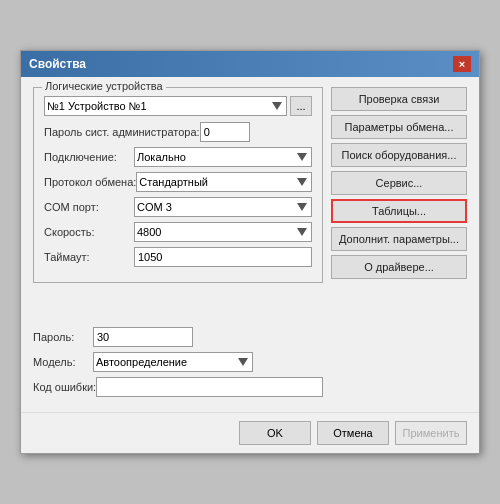 The image size is (500, 504). What do you see at coordinates (178, 157) in the screenshot?
I see `form-row-connection: Подключение: Локально` at bounding box center [178, 157].